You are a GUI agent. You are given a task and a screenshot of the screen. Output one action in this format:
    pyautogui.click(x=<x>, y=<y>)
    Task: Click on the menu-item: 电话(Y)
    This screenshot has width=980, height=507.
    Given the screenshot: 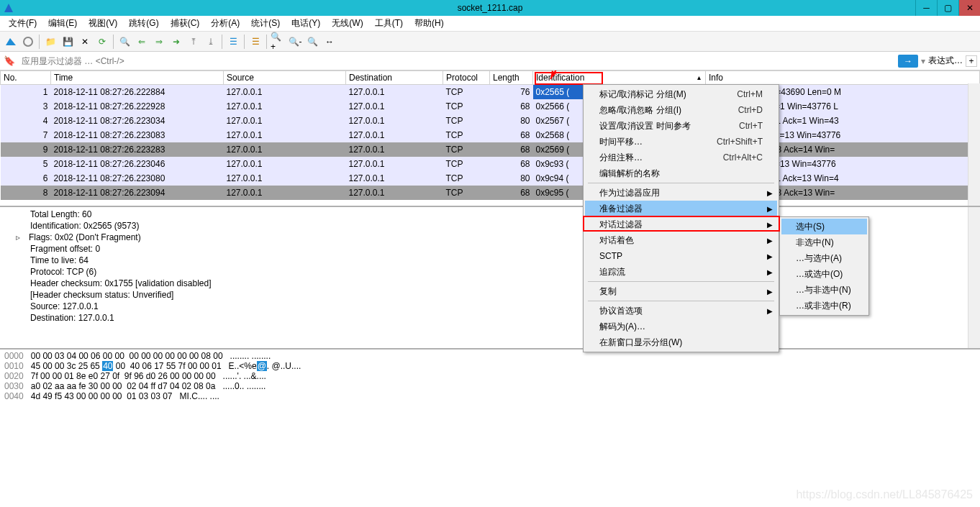 What is the action you would take?
    pyautogui.click(x=306, y=23)
    